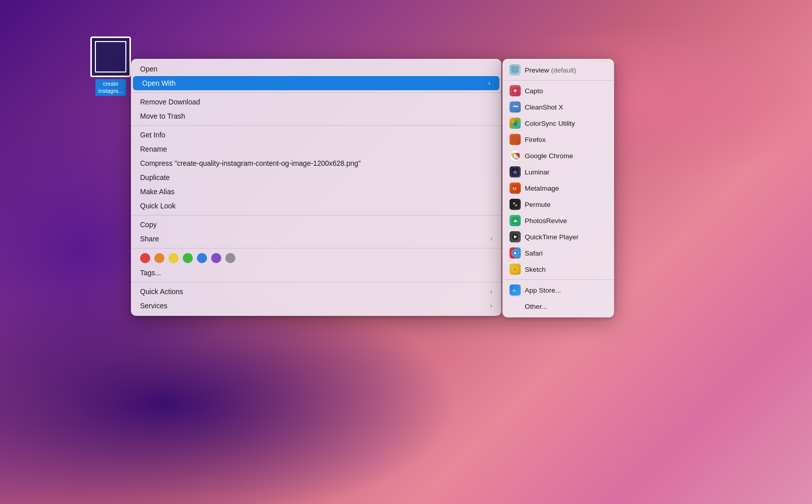 The height and width of the screenshot is (504, 812). Describe the element at coordinates (316, 292) in the screenshot. I see `menu-item-quick-actions: Quick Actions ›` at that location.